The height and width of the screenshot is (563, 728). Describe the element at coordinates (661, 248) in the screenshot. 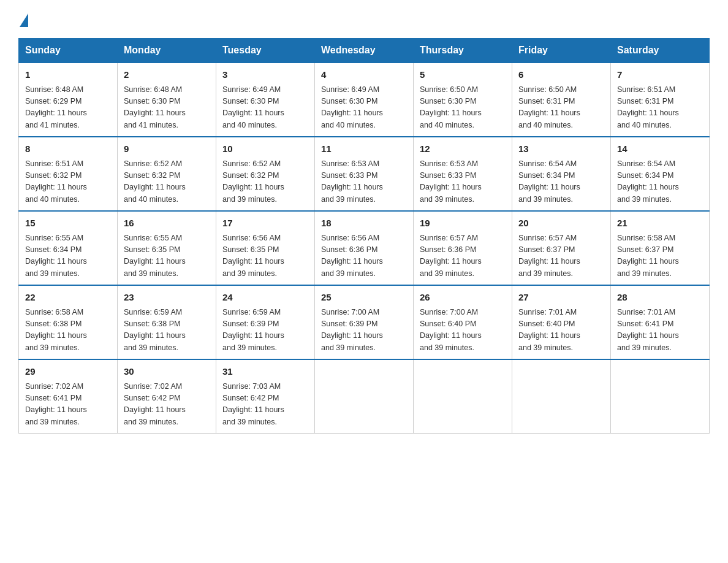

I see `calendar-cell: 21 Sunrise: 6:58 AMSunset: 6:37 PMDaylig…` at that location.